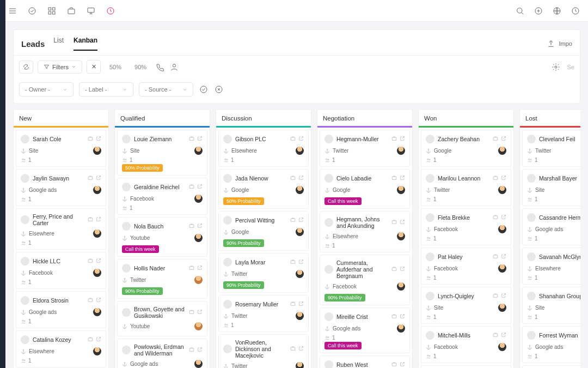  Describe the element at coordinates (520, 11) in the screenshot. I see `search-icon` at that location.